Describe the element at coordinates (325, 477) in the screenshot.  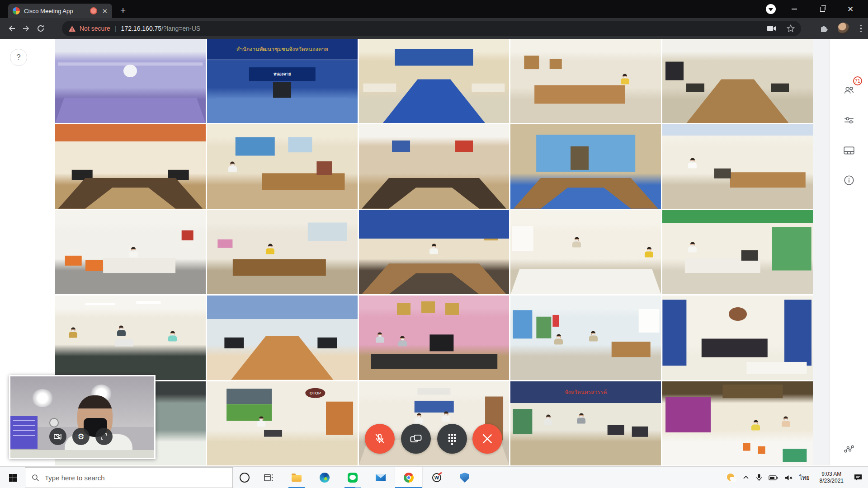
I see `edge-button` at that location.